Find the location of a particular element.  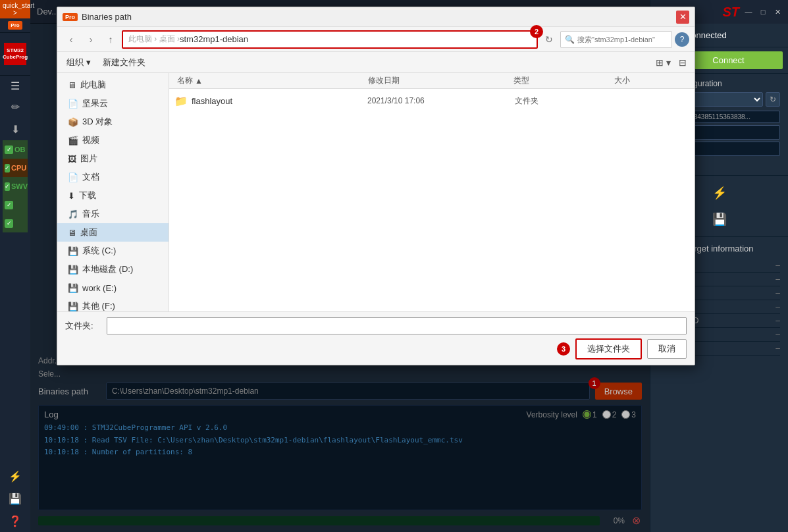

usb-refresh-button: ↻ is located at coordinates (773, 99).